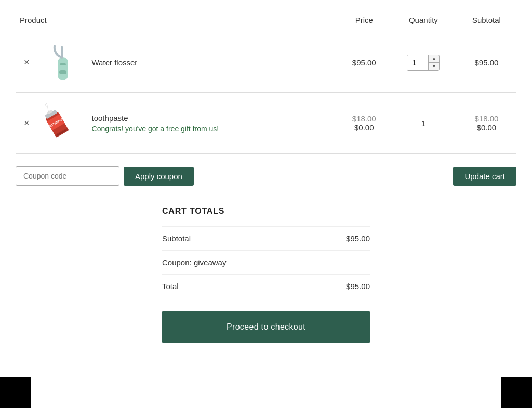  I want to click on total-value: $95.00, so click(358, 287).